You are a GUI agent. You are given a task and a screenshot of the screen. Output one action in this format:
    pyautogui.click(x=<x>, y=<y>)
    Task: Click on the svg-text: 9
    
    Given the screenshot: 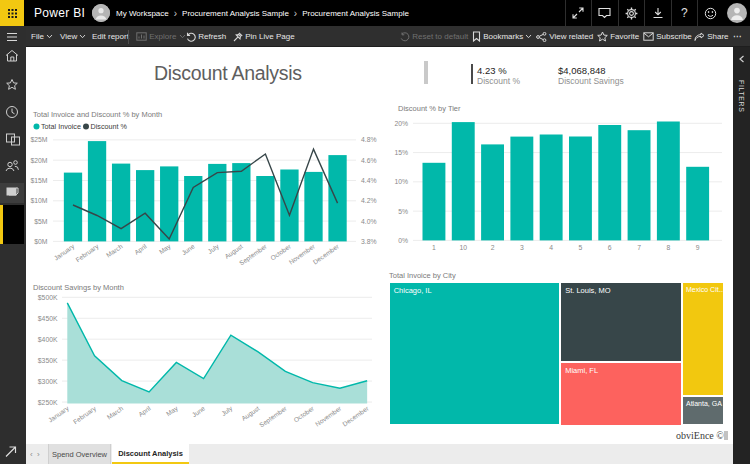 What is the action you would take?
    pyautogui.click(x=698, y=248)
    